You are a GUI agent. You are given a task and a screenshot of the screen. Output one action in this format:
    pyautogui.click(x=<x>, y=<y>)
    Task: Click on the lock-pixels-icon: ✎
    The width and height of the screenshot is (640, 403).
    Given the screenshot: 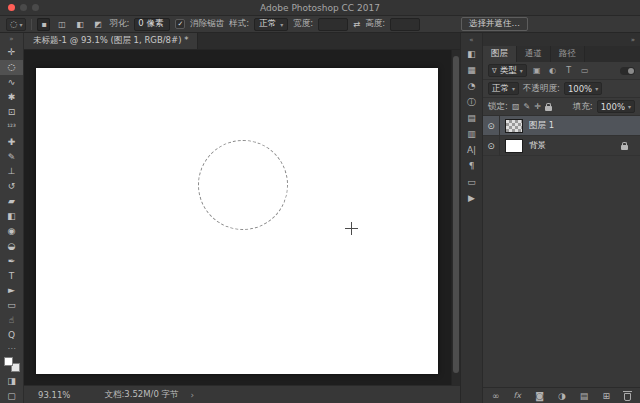 What is the action you would take?
    pyautogui.click(x=526, y=106)
    